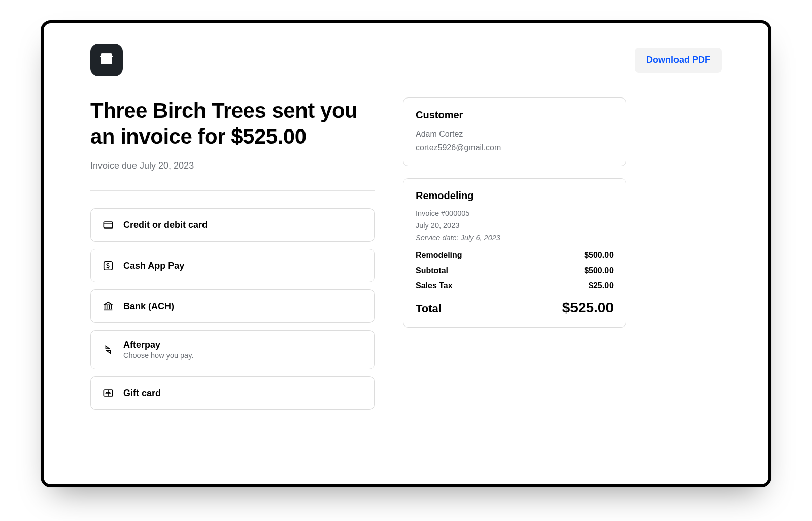 Image resolution: width=812 pixels, height=521 pixels. I want to click on payment-option-sublabel: Choose how you pay., so click(158, 355).